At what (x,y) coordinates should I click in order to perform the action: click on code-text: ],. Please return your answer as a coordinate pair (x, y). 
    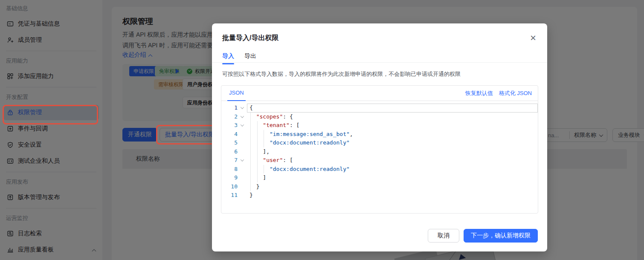
    Looking at the image, I should click on (392, 152).